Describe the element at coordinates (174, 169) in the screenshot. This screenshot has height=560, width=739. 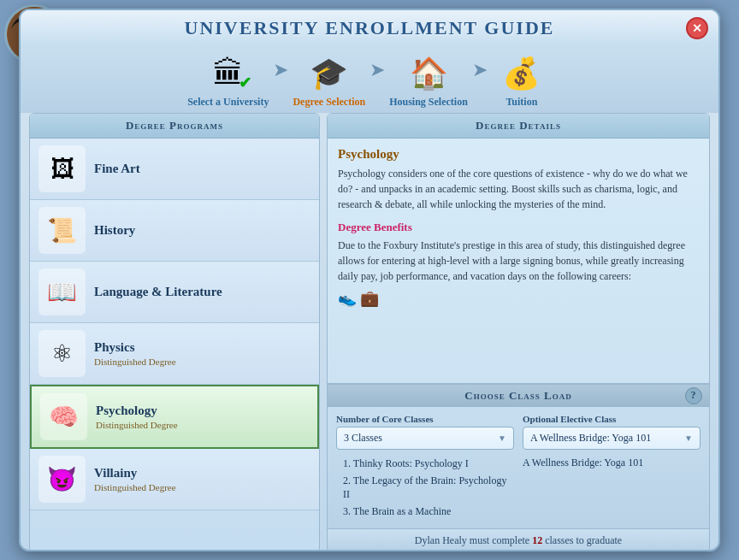
I see `degree-fine-art: 🖼 Fine Art` at that location.